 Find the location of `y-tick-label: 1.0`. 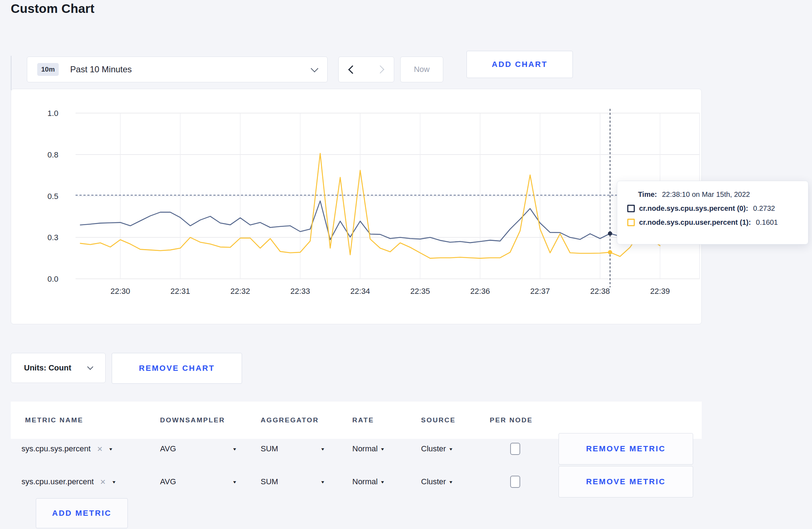

y-tick-label: 1.0 is located at coordinates (53, 113).